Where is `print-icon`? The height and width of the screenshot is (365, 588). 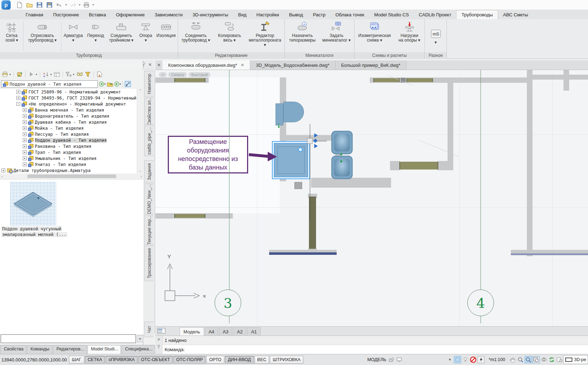
print-icon is located at coordinates (5, 74).